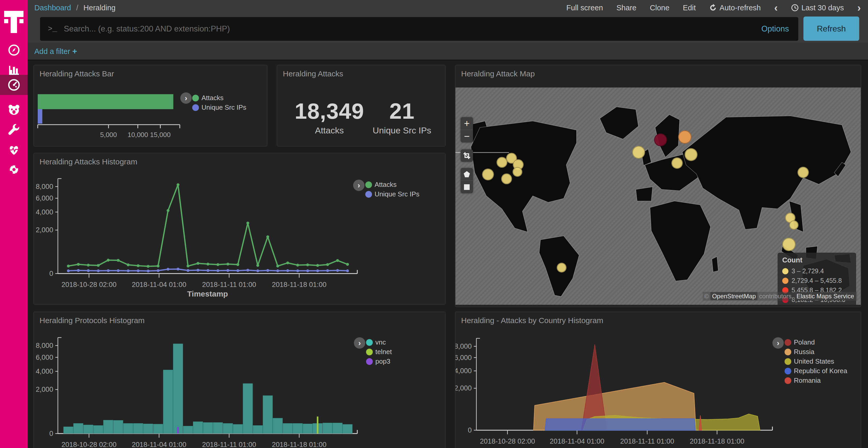 Image resolution: width=868 pixels, height=448 pixels. What do you see at coordinates (14, 224) in the screenshot?
I see `sidebar` at bounding box center [14, 224].